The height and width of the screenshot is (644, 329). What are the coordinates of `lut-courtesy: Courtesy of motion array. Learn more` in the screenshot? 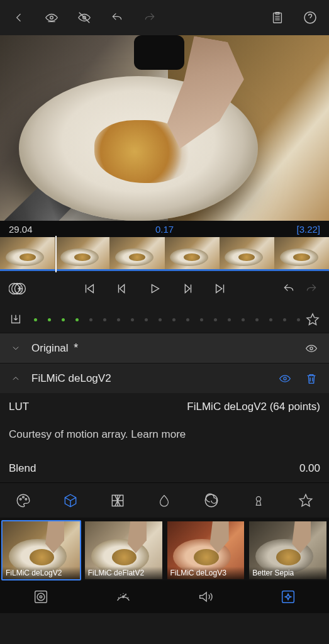 It's located at (165, 435).